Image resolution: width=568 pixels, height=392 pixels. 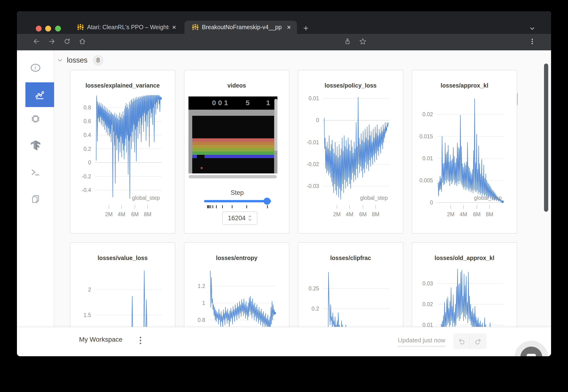 I want to click on game-score-bar: 001 5 1, so click(x=233, y=103).